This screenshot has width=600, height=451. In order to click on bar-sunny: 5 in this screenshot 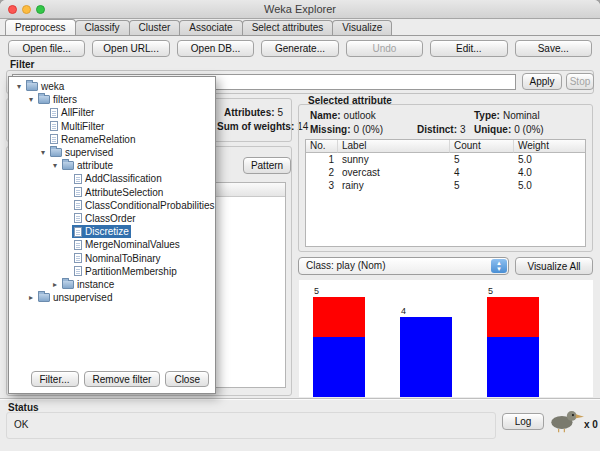, I will do `click(339, 347)`.